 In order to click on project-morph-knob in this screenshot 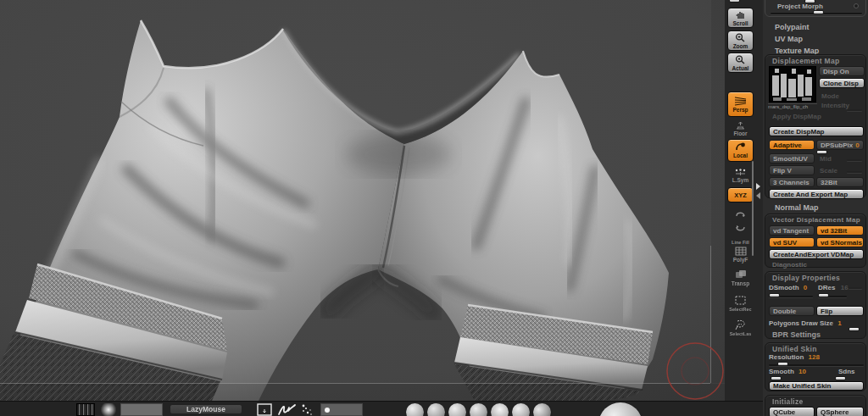, I will do `click(819, 12)`.